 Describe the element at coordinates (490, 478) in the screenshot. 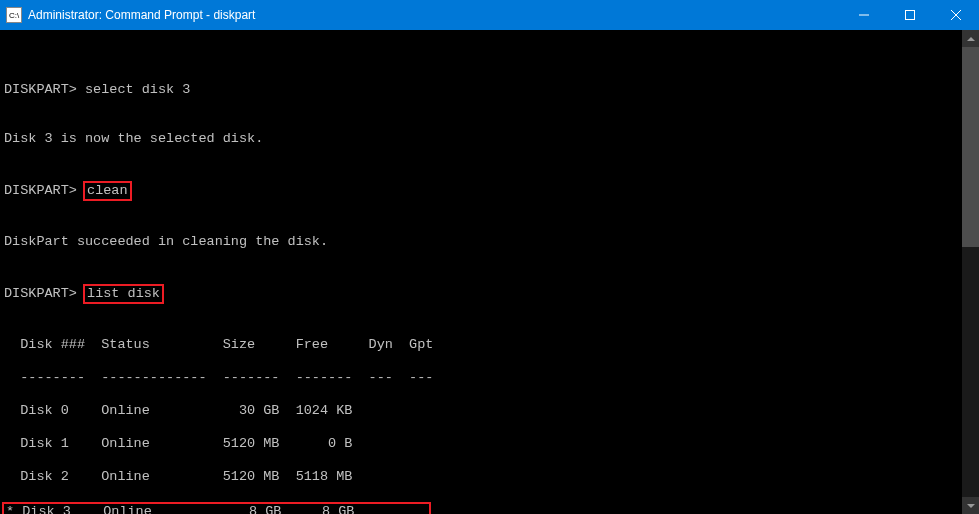

I see `disk-row-2: Disk 2 Online 5120 MB 5118 MB` at that location.